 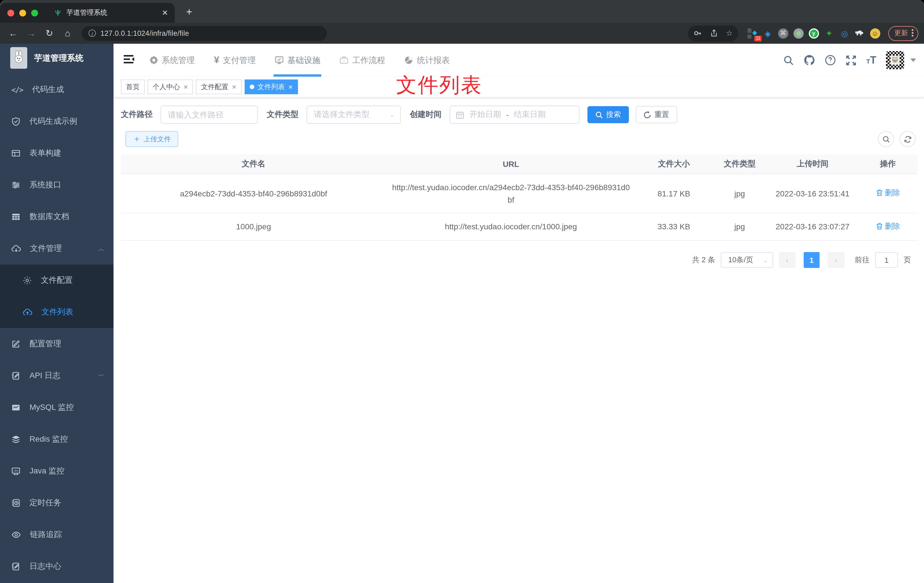 What do you see at coordinates (860, 33) in the screenshot?
I see `ext-puzzle-icon` at bounding box center [860, 33].